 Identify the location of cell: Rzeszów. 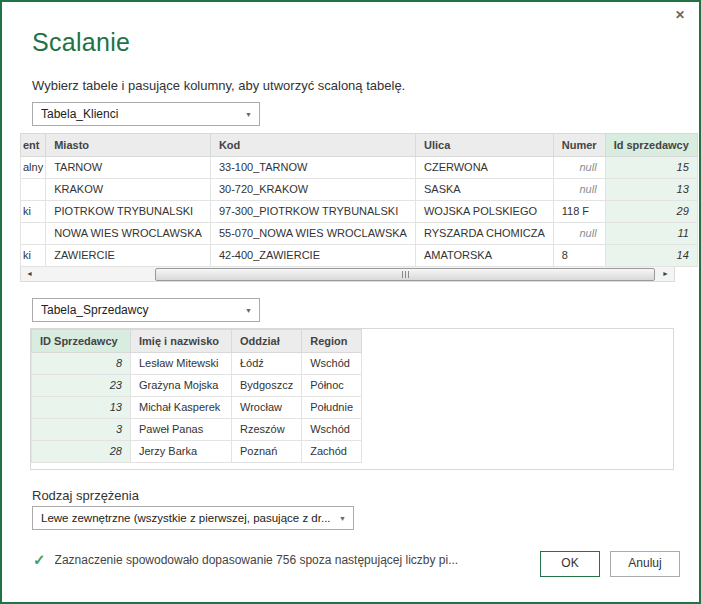
(267, 430).